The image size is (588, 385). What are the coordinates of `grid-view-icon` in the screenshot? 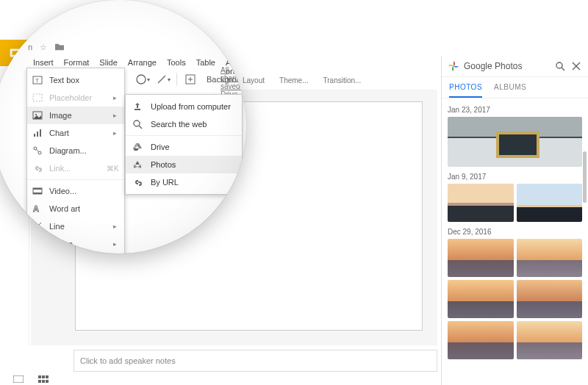 It's located at (18, 379).